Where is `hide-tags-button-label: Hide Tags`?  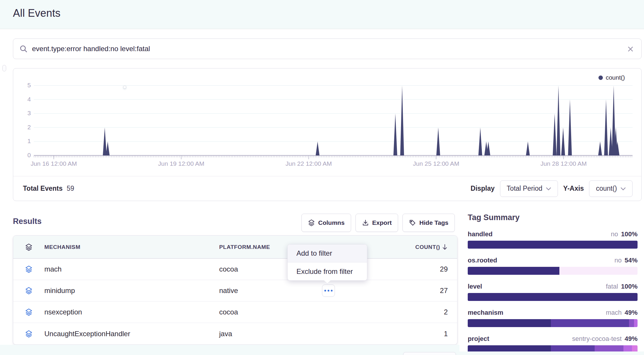 hide-tags-button-label: Hide Tags is located at coordinates (434, 223).